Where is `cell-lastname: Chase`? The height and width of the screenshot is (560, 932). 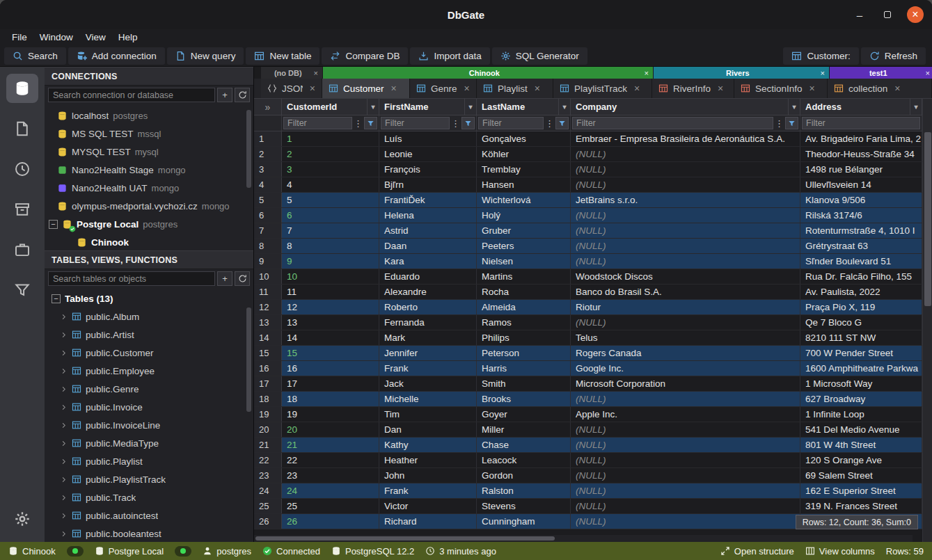
cell-lastname: Chase is located at coordinates (523, 445).